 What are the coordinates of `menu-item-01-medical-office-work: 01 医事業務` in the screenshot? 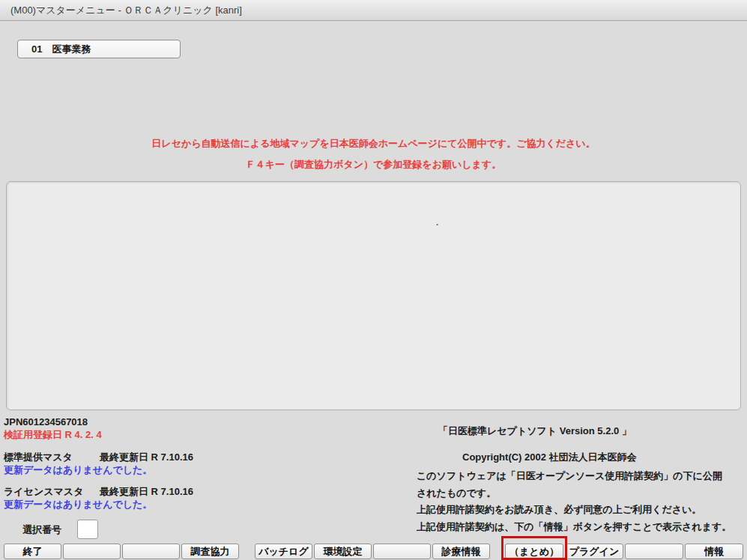 It's located at (99, 49).